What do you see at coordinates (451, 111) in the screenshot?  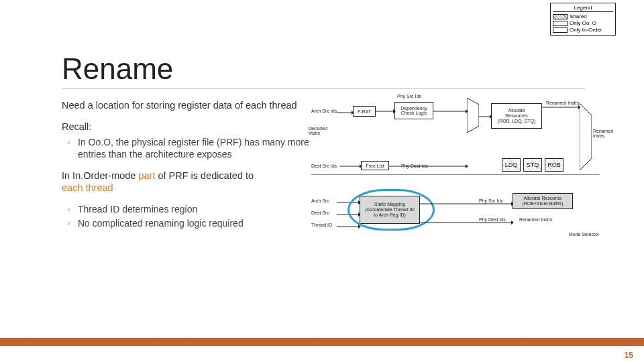 I see `arrow-dep-mux` at bounding box center [451, 111].